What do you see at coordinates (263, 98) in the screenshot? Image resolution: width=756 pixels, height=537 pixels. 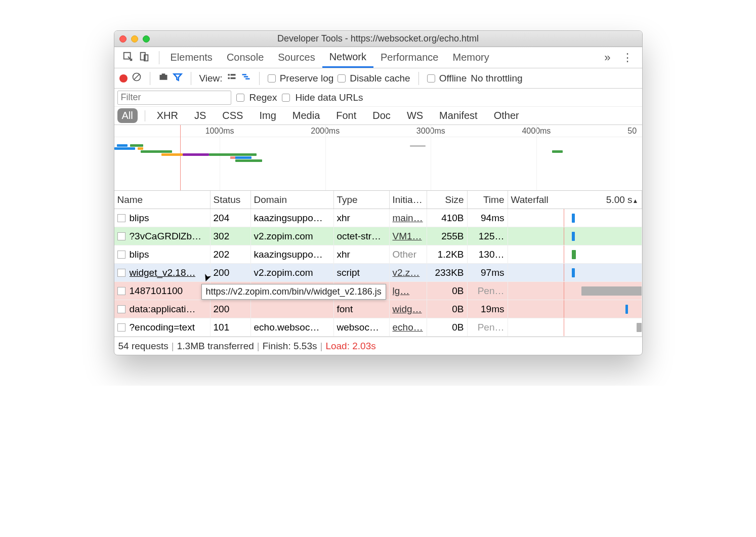 I see `regex-label: Regex` at bounding box center [263, 98].